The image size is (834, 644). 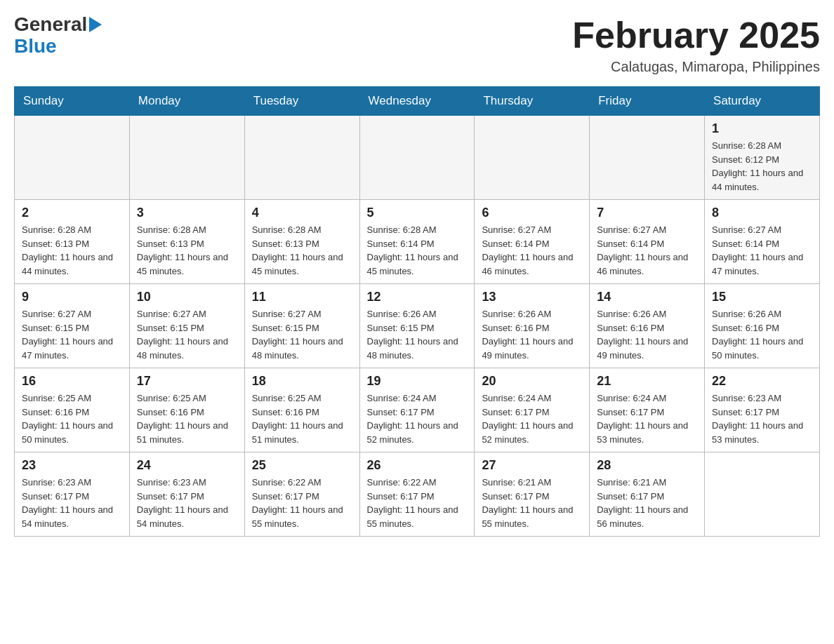 What do you see at coordinates (417, 297) in the screenshot?
I see `day-number: 12` at bounding box center [417, 297].